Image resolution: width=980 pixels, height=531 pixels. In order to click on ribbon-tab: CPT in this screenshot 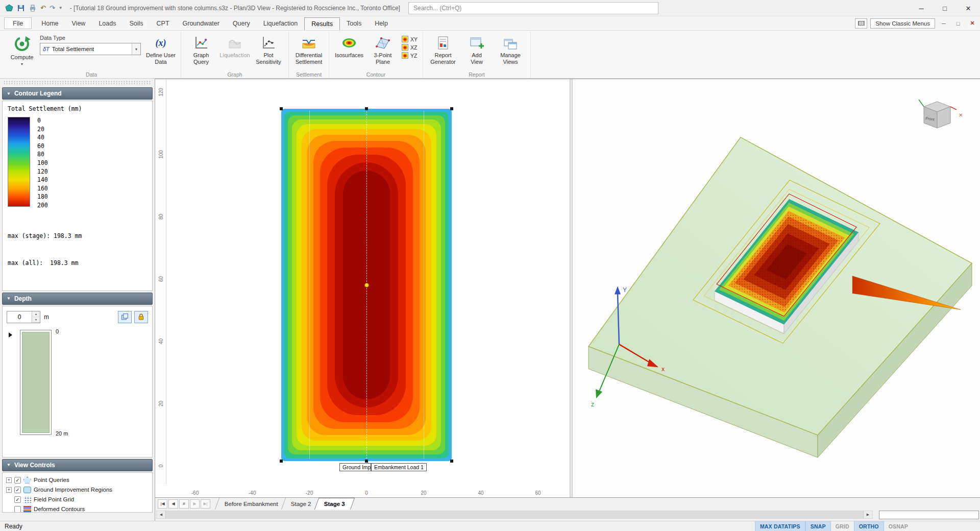, I will do `click(163, 23)`.